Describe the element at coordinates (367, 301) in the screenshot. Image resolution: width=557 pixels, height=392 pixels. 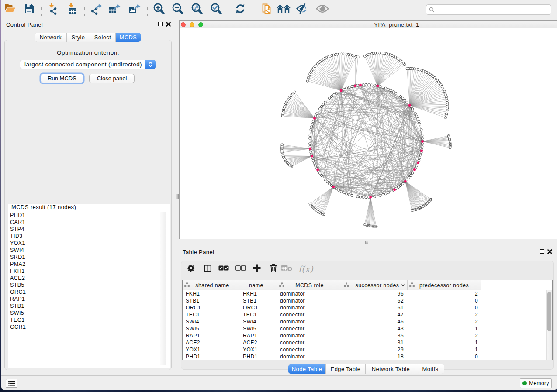
I see `table-row: STB1STB1dominator620` at that location.